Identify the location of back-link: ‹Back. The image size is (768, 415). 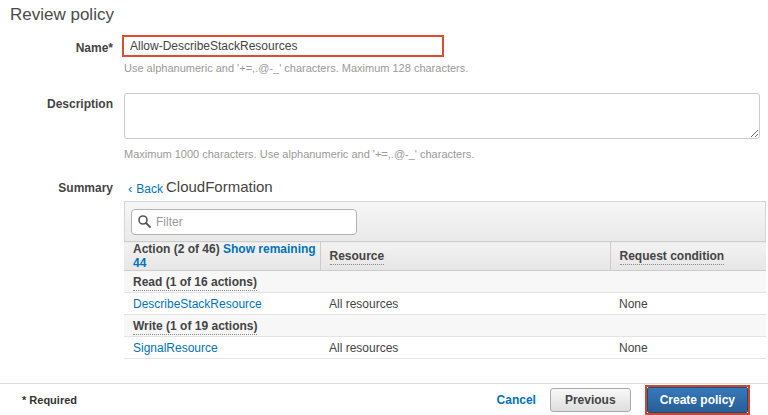
(146, 188).